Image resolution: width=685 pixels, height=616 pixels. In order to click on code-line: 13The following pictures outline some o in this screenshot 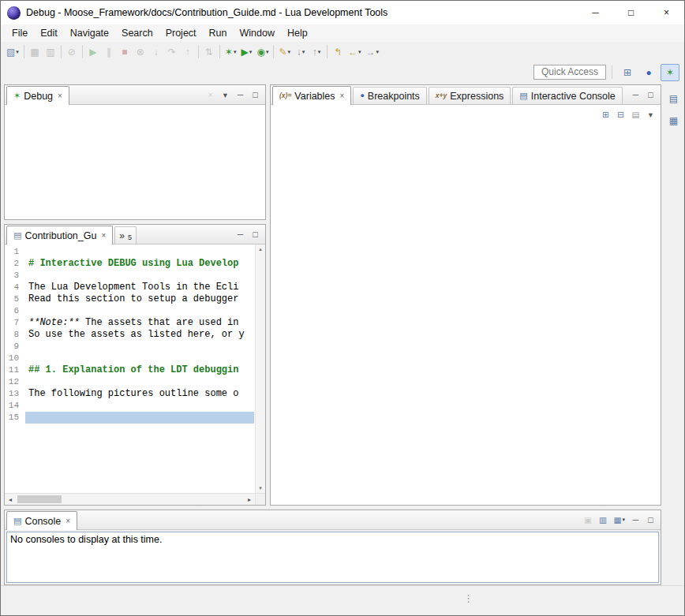, I will do `click(129, 394)`.